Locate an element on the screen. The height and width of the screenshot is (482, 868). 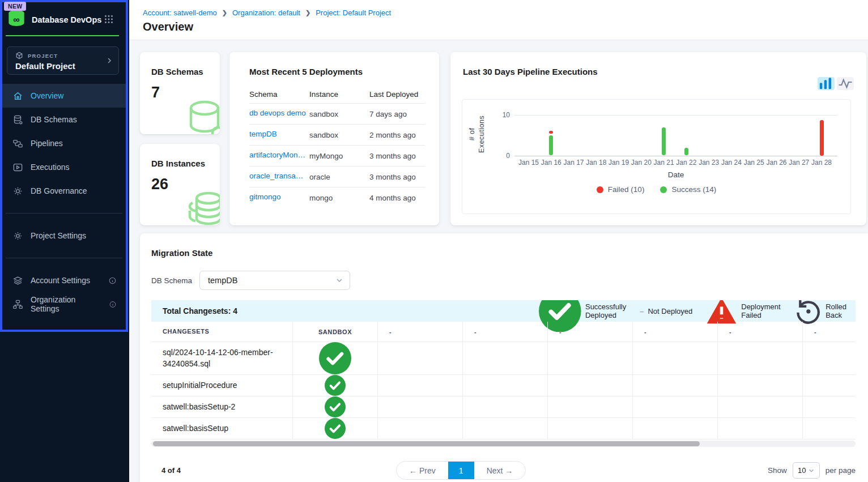
changeset-name: setupInitialProcedure is located at coordinates (222, 385).